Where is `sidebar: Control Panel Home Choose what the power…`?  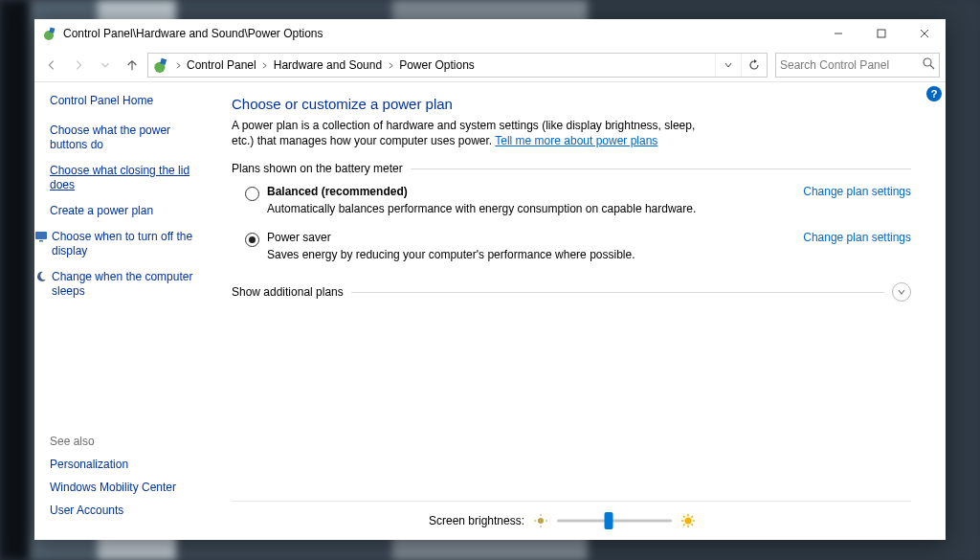 sidebar: Control Panel Home Choose what the power… is located at coordinates (123, 311).